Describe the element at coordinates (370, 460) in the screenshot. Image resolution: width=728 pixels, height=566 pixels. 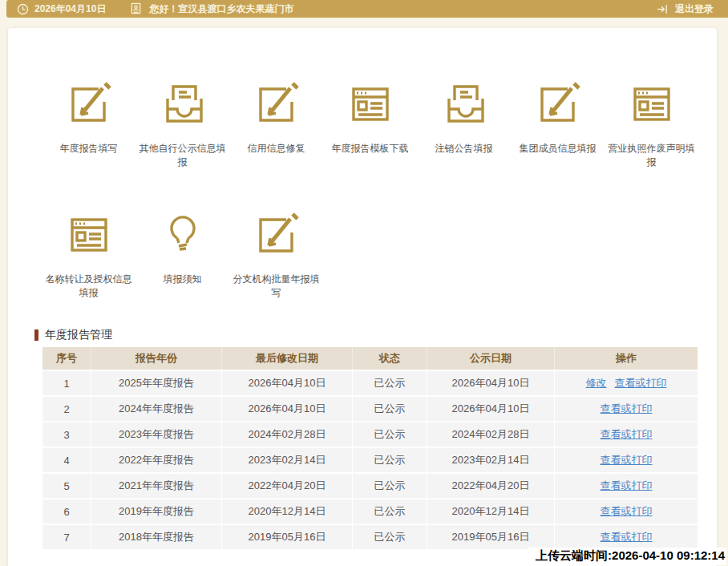
I see `table-row: 4 2022年年度报告 2023年02月14日 已公示 2023年02月14日 …` at that location.